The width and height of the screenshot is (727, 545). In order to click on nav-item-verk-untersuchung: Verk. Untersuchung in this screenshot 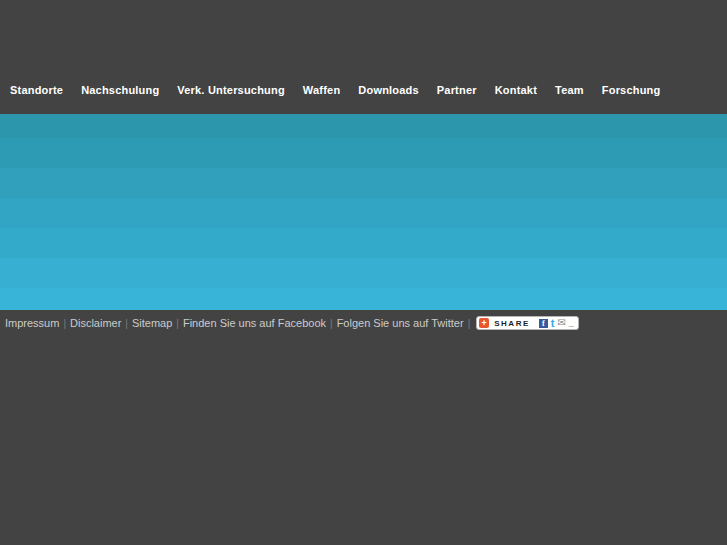, I will do `click(231, 90)`.